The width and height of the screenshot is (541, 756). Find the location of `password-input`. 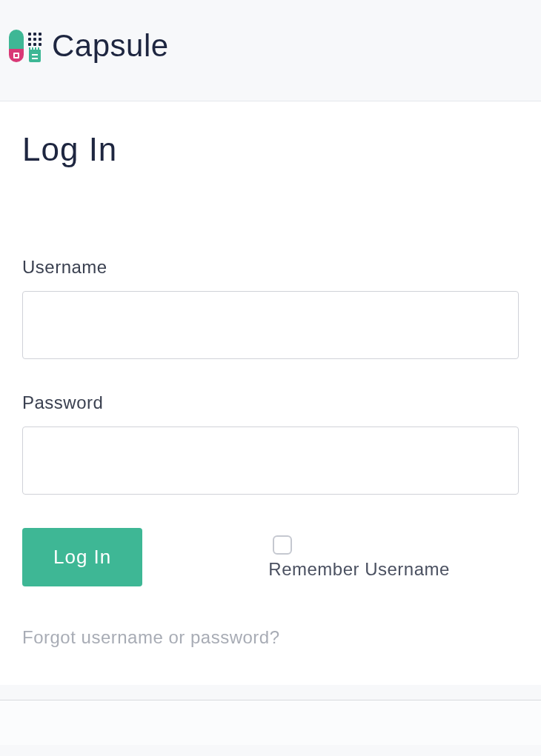

password-input is located at coordinates (270, 461).